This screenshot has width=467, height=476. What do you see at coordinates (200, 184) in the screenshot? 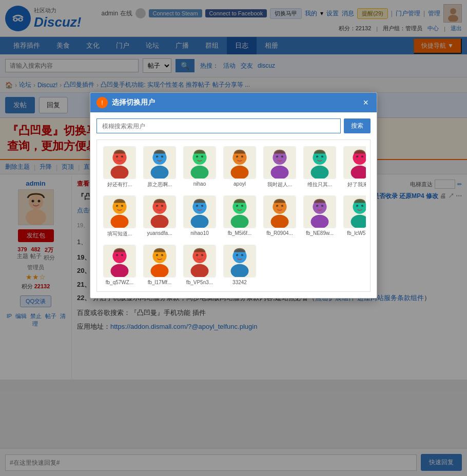
I see `user-card-name: nihao` at bounding box center [200, 184].